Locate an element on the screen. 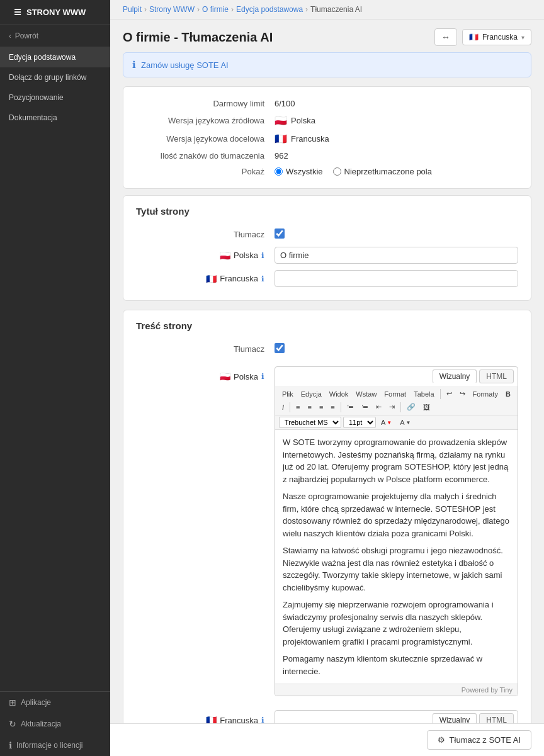  action-bar: ⚙ Tłumacz z SOTE AI is located at coordinates (327, 740).